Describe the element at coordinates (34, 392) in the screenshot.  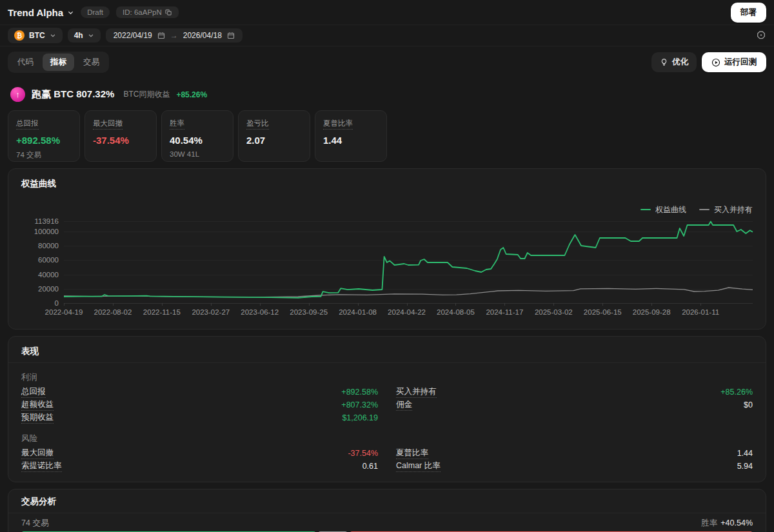
I see `perf-row-label: 总回报` at that location.